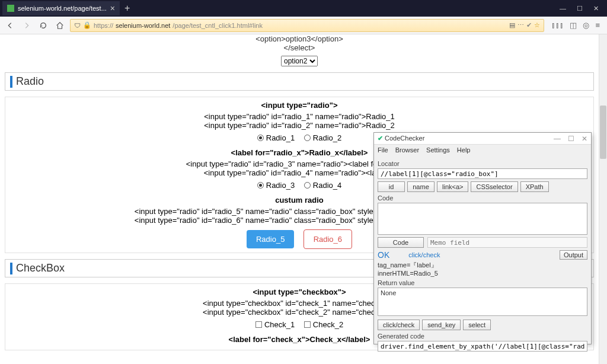  I want to click on lock-icon: 🔒, so click(87, 25).